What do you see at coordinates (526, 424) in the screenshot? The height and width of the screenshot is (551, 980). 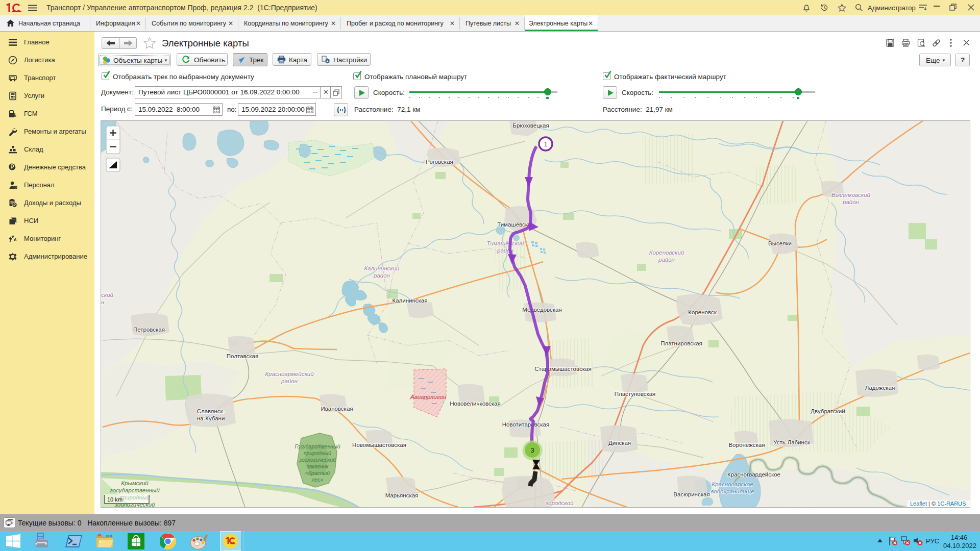 I see `svg-text: Новотитаровская` at bounding box center [526, 424].